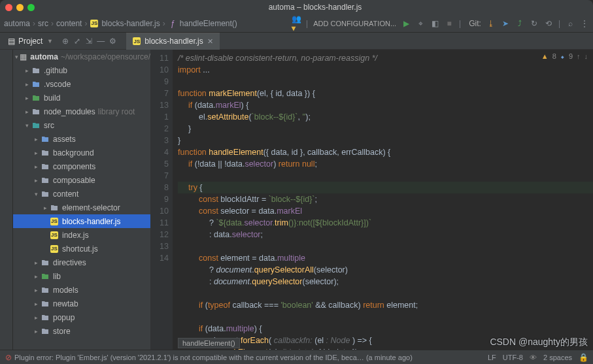  Describe the element at coordinates (82, 290) in the screenshot. I see `tree-item: ▸models` at that location.